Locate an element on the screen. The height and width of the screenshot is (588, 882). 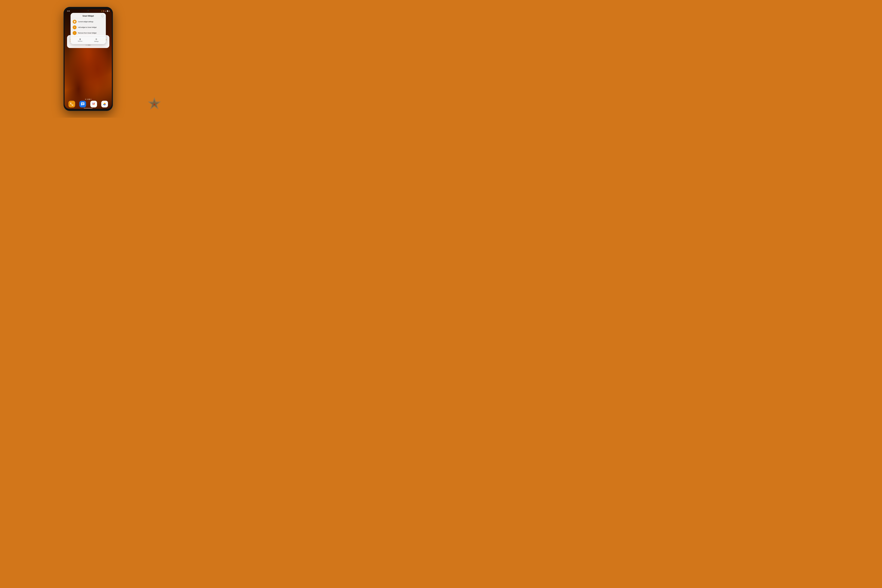
dock-app-messages is located at coordinates (83, 104).